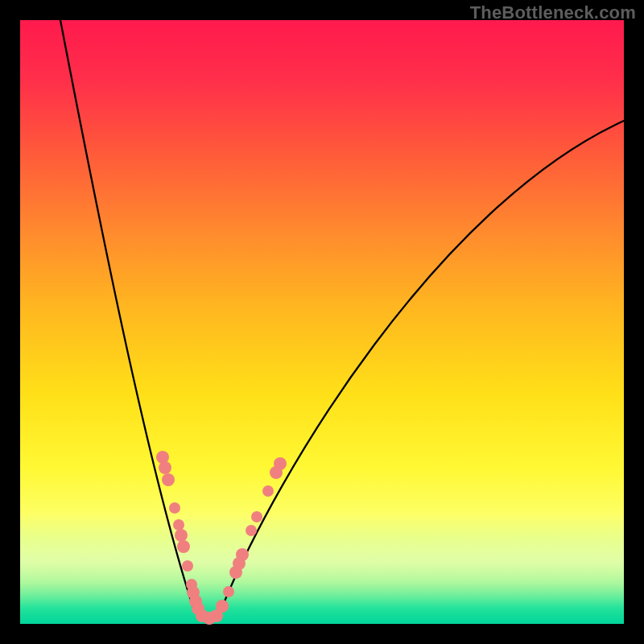 This screenshot has height=644, width=644. What do you see at coordinates (221, 538) in the screenshot?
I see `marker-group` at bounding box center [221, 538].